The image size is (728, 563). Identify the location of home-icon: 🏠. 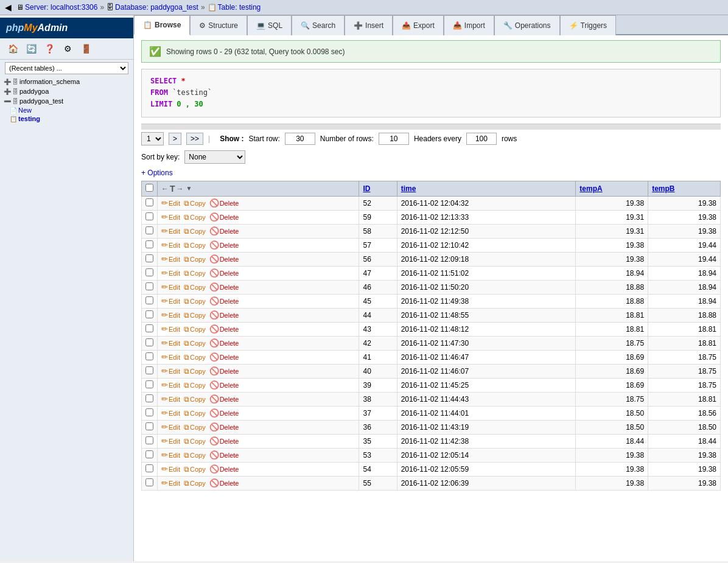
(13, 49).